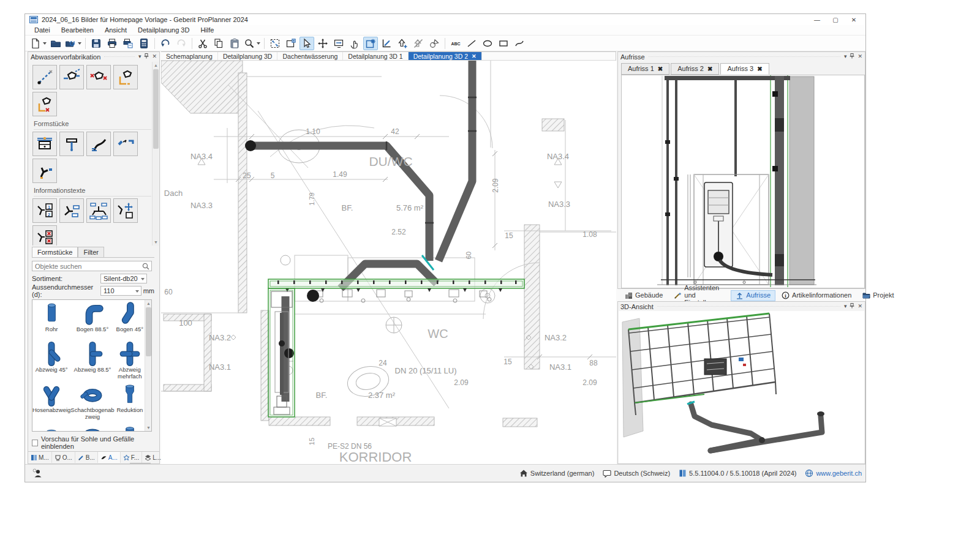 This screenshot has height=551, width=980. Describe the element at coordinates (45, 171) in the screenshot. I see `tool-y-branch-piece-button` at that location.